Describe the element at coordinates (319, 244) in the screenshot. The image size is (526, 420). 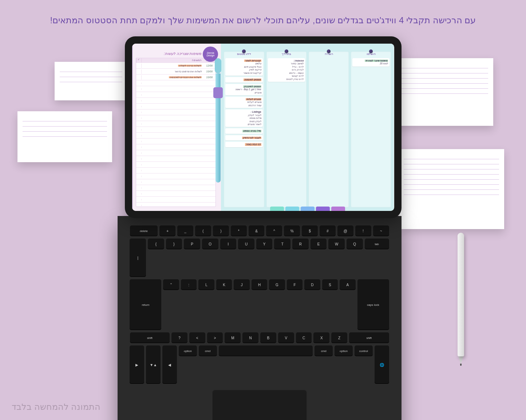
I see `key: E` at that location.